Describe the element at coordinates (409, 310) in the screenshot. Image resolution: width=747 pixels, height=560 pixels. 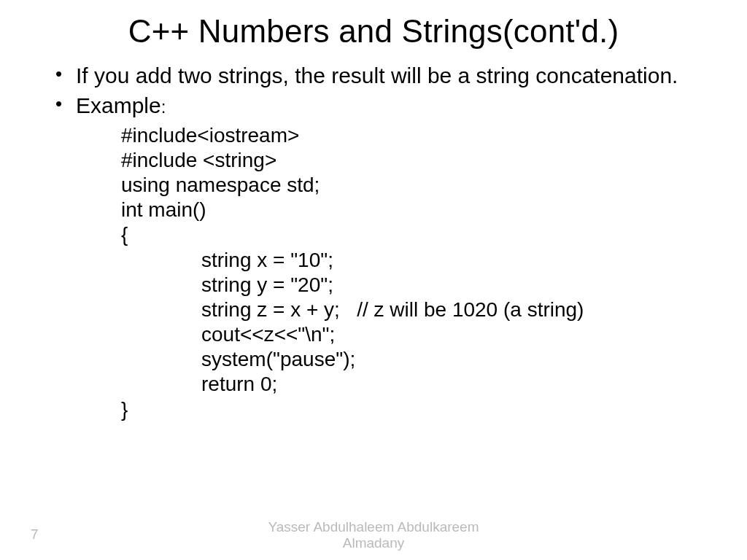
I see `code-line: string z = x + y; // z will be 1020 (a s…` at that location.